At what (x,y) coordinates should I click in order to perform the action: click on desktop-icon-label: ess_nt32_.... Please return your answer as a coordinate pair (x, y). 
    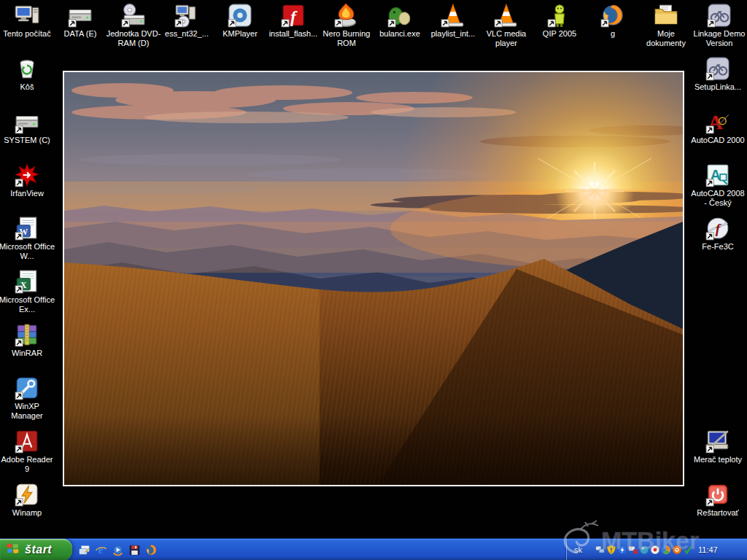
    Looking at the image, I should click on (187, 34).